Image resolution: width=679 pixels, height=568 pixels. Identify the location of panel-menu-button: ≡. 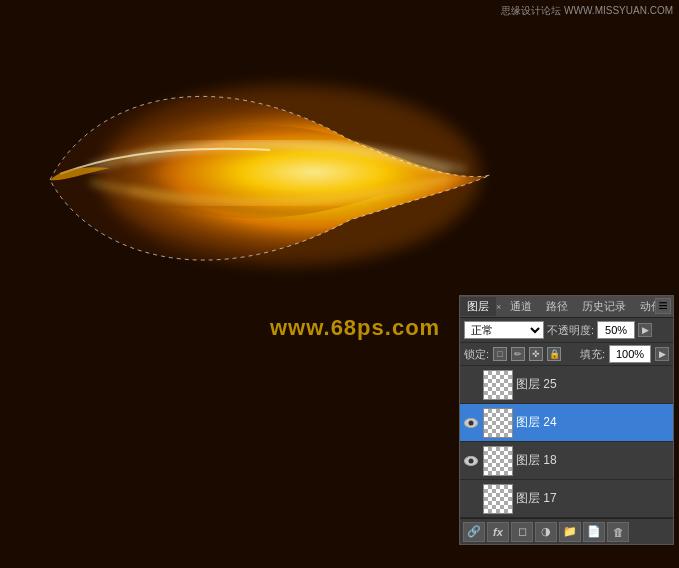
(663, 306).